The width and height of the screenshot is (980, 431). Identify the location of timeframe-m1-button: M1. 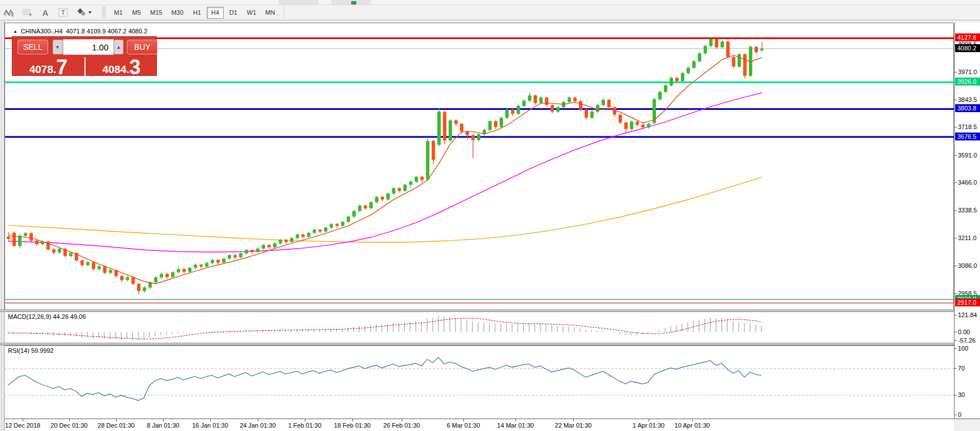
(118, 12).